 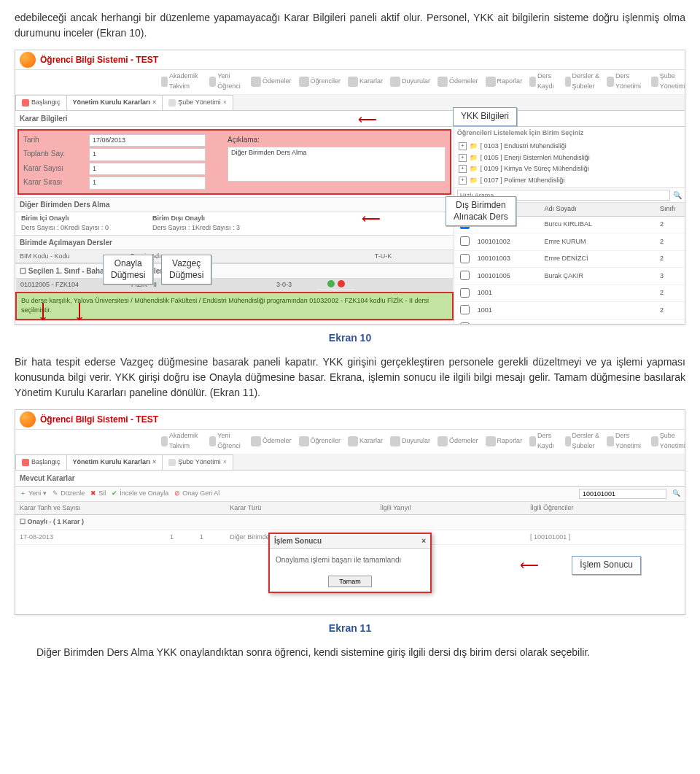 What do you see at coordinates (341, 284) in the screenshot?
I see `remove-icon` at bounding box center [341, 284].